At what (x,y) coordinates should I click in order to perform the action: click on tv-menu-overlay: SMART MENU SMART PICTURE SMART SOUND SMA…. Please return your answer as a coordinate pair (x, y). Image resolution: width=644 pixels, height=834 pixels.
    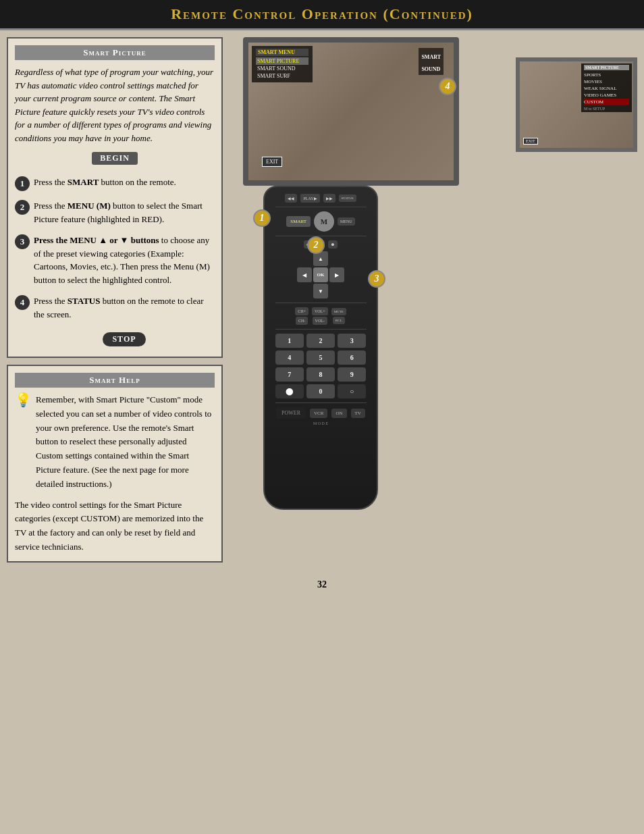
    Looking at the image, I should click on (282, 64).